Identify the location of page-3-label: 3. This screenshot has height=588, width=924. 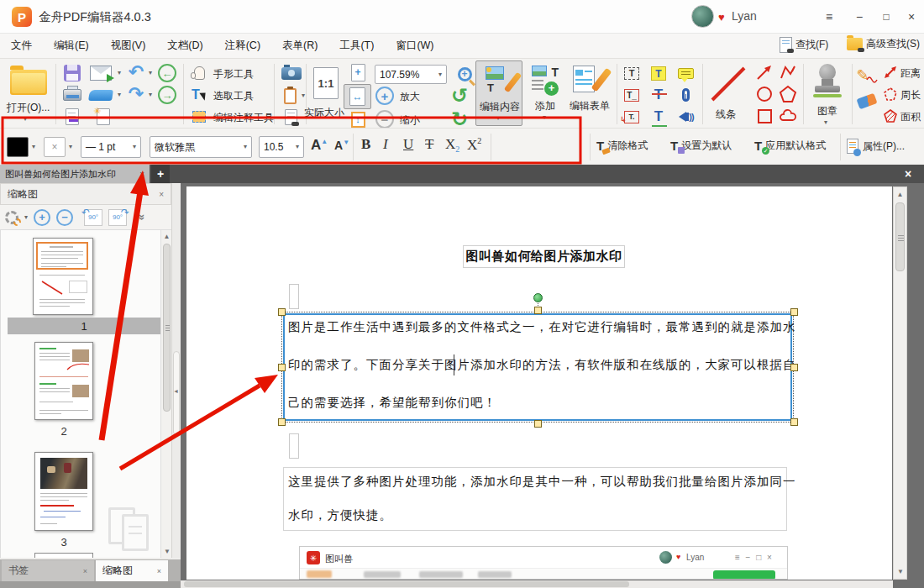
(64, 542).